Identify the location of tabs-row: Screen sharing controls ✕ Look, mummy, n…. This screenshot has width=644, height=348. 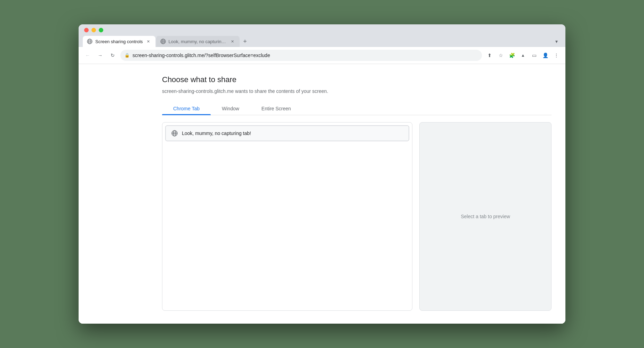
(322, 41).